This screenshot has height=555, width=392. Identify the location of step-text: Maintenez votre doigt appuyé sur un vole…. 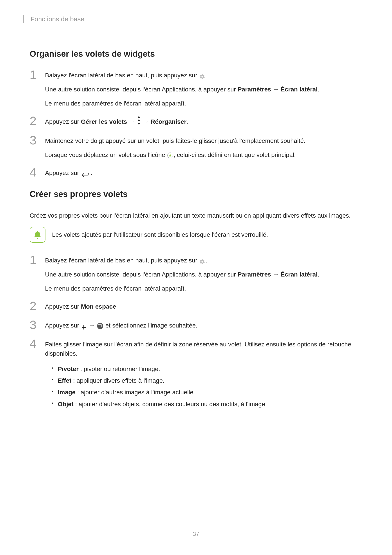
(204, 141).